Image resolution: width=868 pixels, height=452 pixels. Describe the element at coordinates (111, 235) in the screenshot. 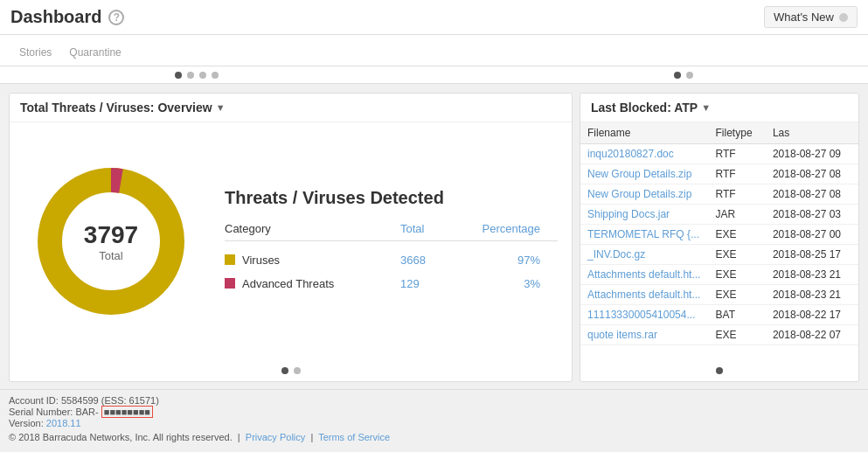

I see `donut-total-number: 3797` at that location.